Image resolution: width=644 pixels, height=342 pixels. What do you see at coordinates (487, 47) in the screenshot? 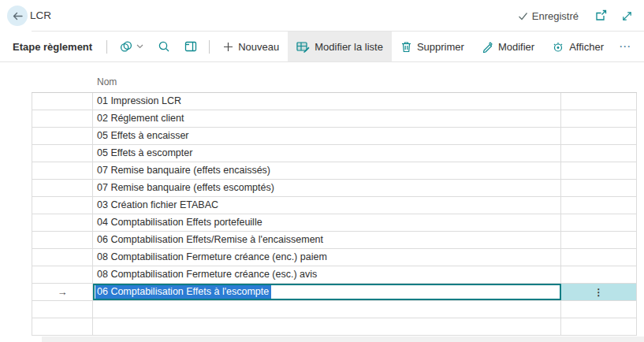
I see `pencil-icon` at bounding box center [487, 47].